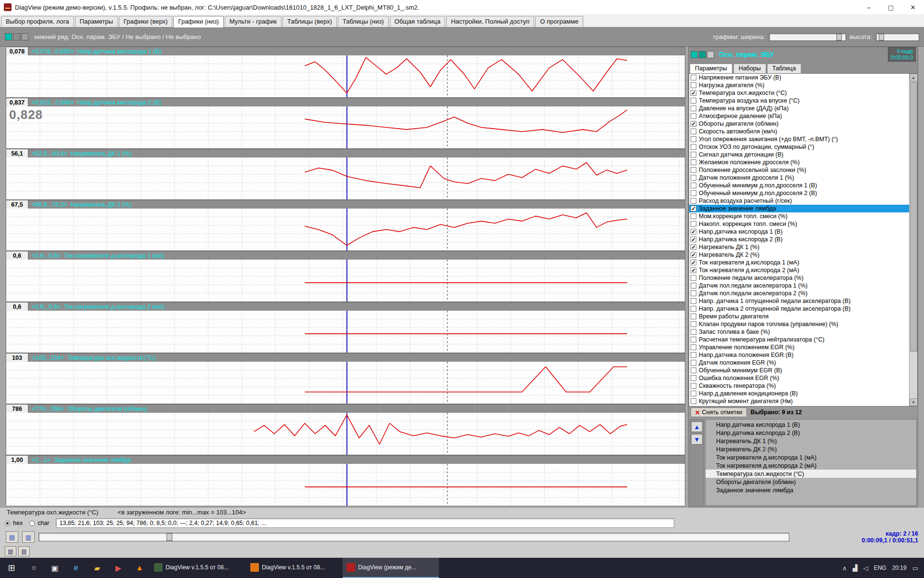  Describe the element at coordinates (799, 309) in the screenshot. I see `parameter-row: Напр. датчика 2 отпущенной педали акселе…` at that location.